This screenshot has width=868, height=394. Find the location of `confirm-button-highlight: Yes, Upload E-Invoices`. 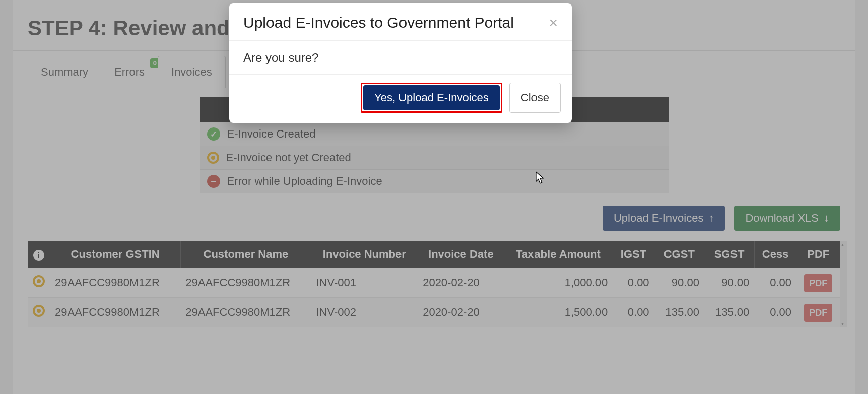

confirm-button-highlight: Yes, Upload E-Invoices is located at coordinates (431, 98).